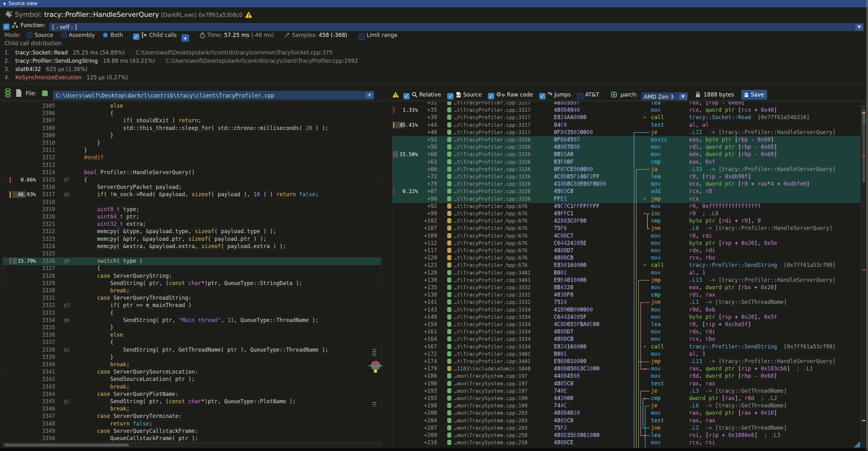 The image size is (868, 451). I want to click on source-line-row: 3320 uint64_t ptr;, so click(192, 217).